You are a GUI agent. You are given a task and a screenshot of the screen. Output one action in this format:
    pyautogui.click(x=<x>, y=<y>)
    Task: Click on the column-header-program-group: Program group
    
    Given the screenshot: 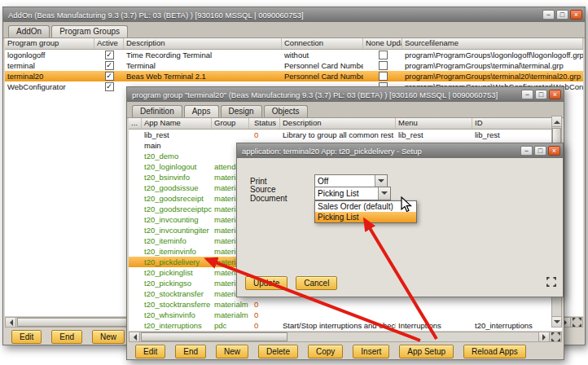 What is the action you would take?
    pyautogui.click(x=50, y=44)
    